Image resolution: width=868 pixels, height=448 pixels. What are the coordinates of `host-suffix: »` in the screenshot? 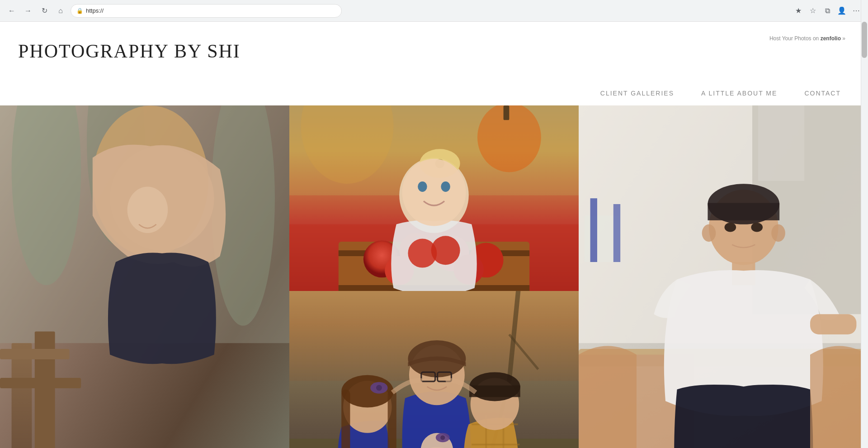 It's located at (844, 38).